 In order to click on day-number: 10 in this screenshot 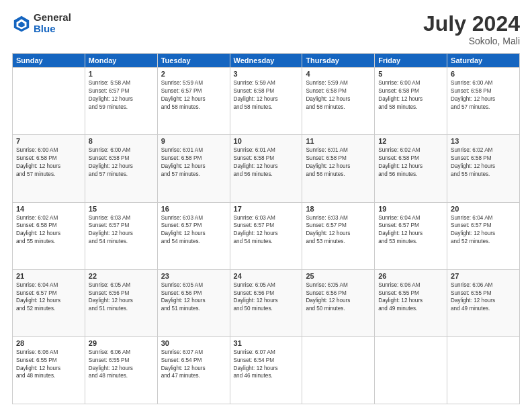, I will do `click(266, 141)`.